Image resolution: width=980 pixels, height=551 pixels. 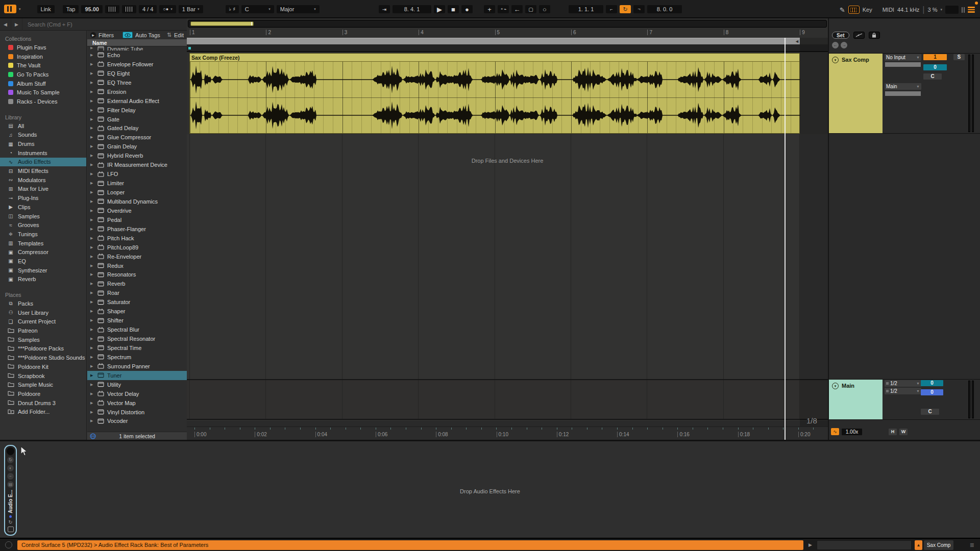 What do you see at coordinates (10, 502) in the screenshot?
I see `device-tab-label: Audio E...` at bounding box center [10, 502].